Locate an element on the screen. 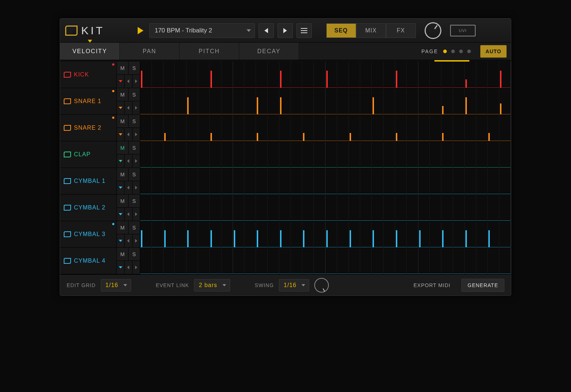 Image resolution: width=571 pixels, height=392 pixels. page-dot is located at coordinates (445, 51).